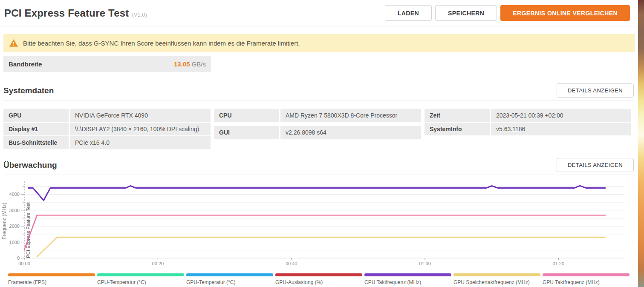 The width and height of the screenshot is (644, 287). Describe the element at coordinates (319, 282) in the screenshot. I see `legend-label: GPU-Auslastung (%)` at that location.